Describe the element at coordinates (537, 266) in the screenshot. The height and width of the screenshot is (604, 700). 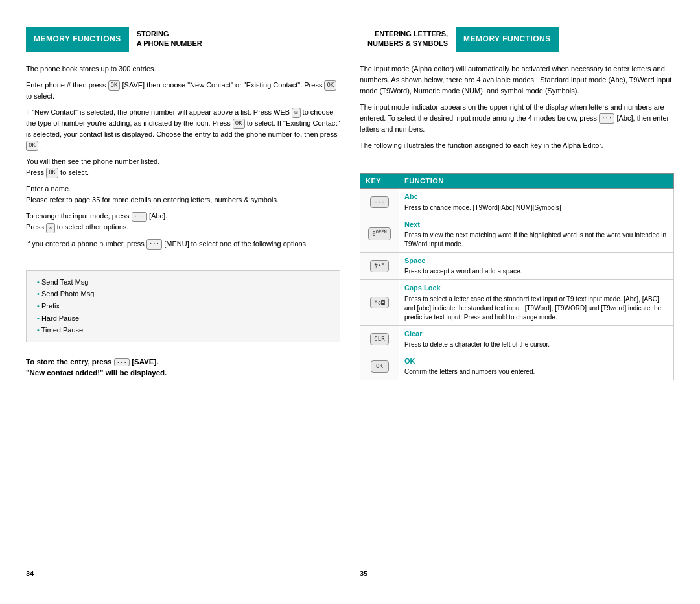
I see `func-cell: Space Press to accept a word and add a s…` at that location.